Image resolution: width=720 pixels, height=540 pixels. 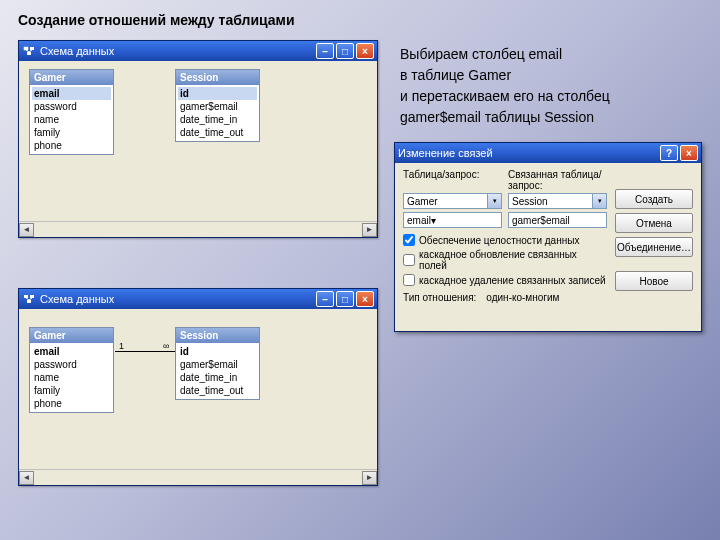 I want to click on page-title: Создание отношений между таблицами, so click(x=360, y=20).